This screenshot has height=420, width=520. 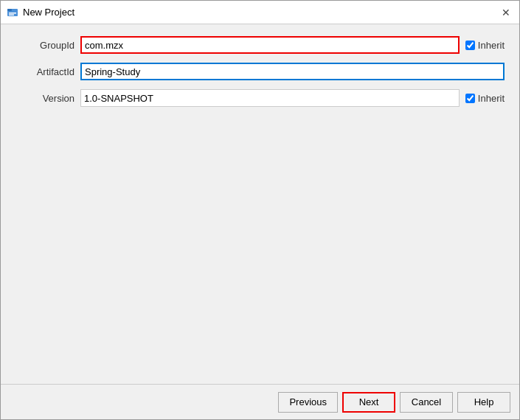 What do you see at coordinates (369, 402) in the screenshot?
I see `next-button: Next` at bounding box center [369, 402].